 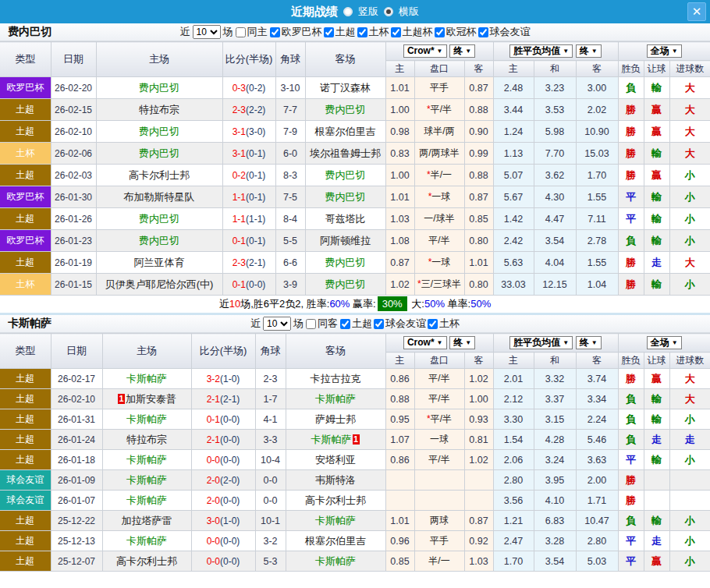 I want to click on corner-count: 4-1, so click(x=270, y=420).